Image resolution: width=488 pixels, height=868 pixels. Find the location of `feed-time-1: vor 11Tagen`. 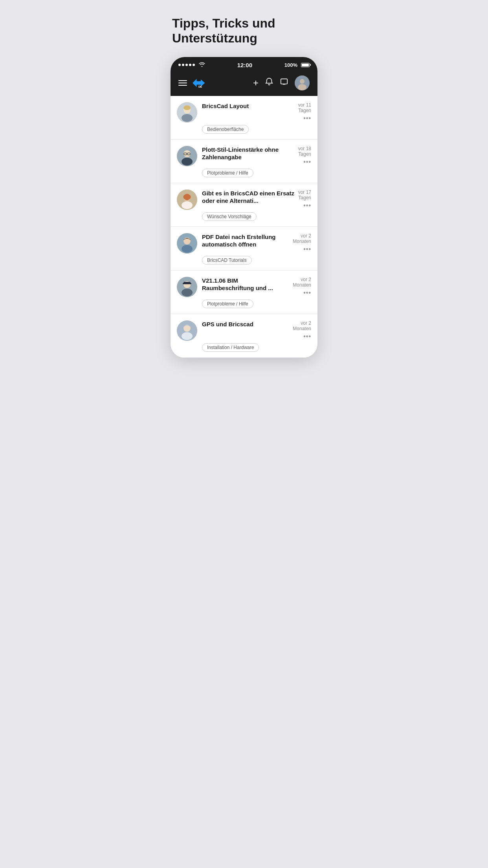

feed-time-1: vor 11Tagen is located at coordinates (305, 108).